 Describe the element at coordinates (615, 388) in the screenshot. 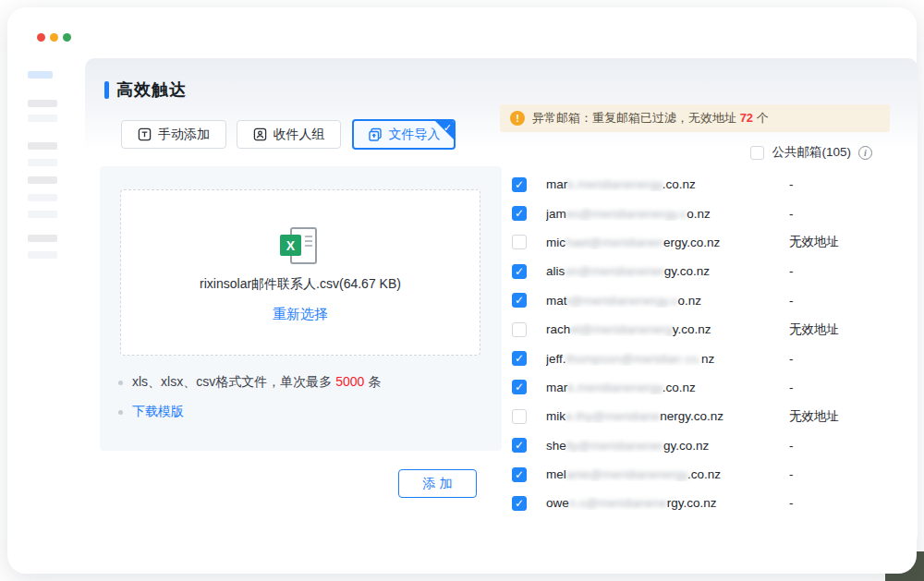

I see `blurred-email-segment: k.meridianenergy` at that location.